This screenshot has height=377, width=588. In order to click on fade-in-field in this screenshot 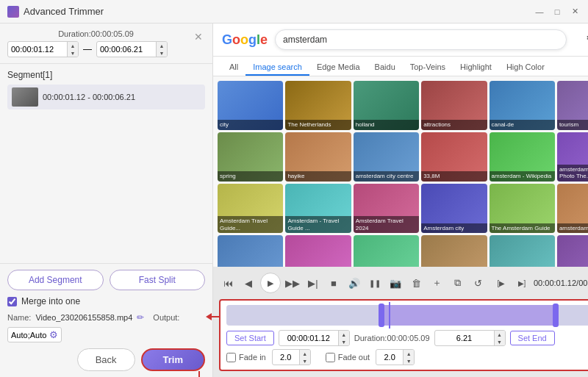, I will do `click(286, 357)`.